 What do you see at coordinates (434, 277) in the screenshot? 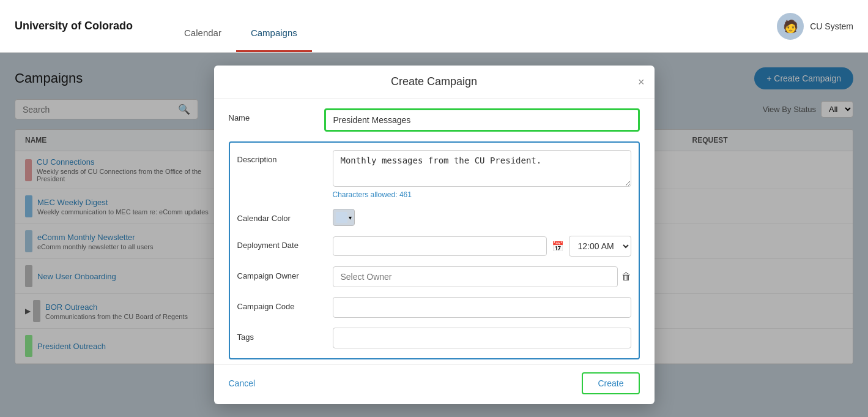
I see `campaign-owner-field-group: Campaign Owner 🗑` at bounding box center [434, 277].